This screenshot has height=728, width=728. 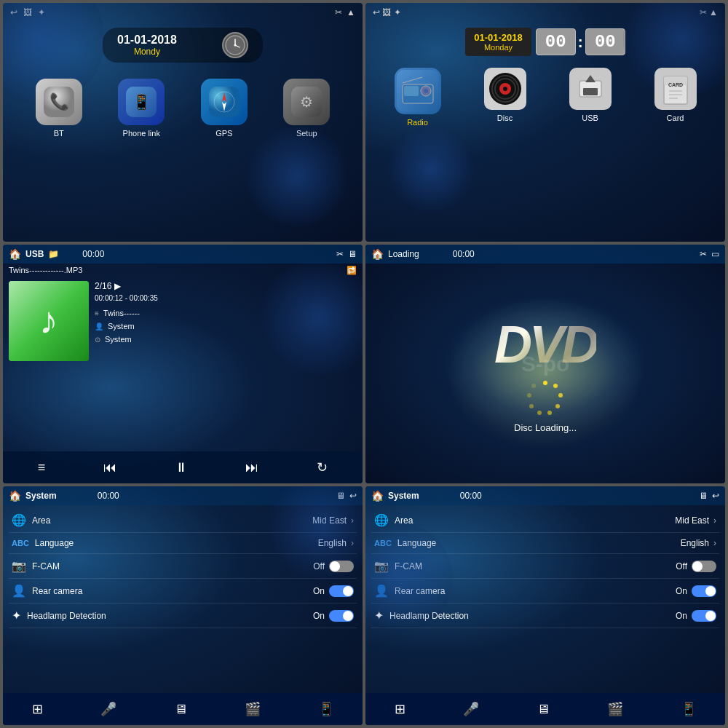 What do you see at coordinates (59, 108) in the screenshot?
I see `app-bt: 📞 BT` at bounding box center [59, 108].